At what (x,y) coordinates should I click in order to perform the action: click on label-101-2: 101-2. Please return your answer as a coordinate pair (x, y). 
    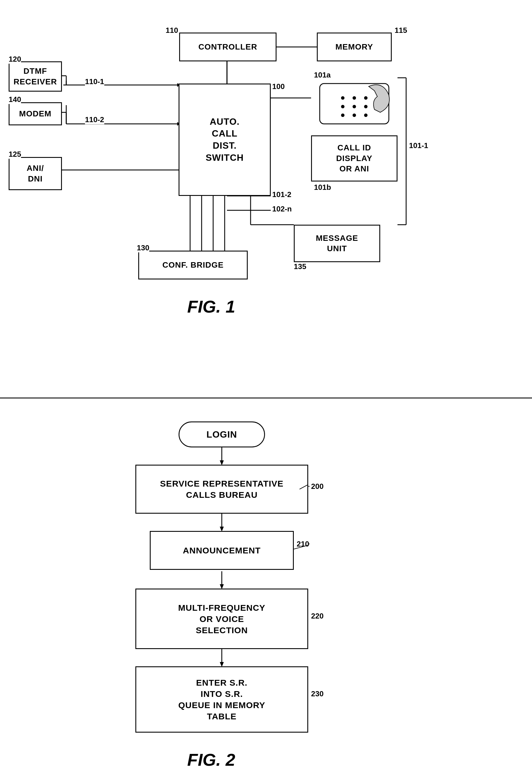
    Looking at the image, I should click on (282, 195).